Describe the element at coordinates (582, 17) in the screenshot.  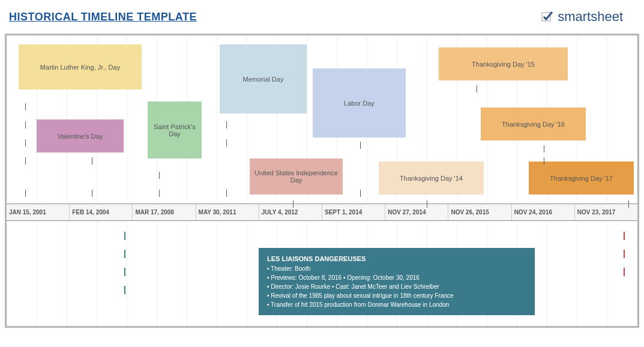
I see `smartsheet-logo: smartsheet` at that location.